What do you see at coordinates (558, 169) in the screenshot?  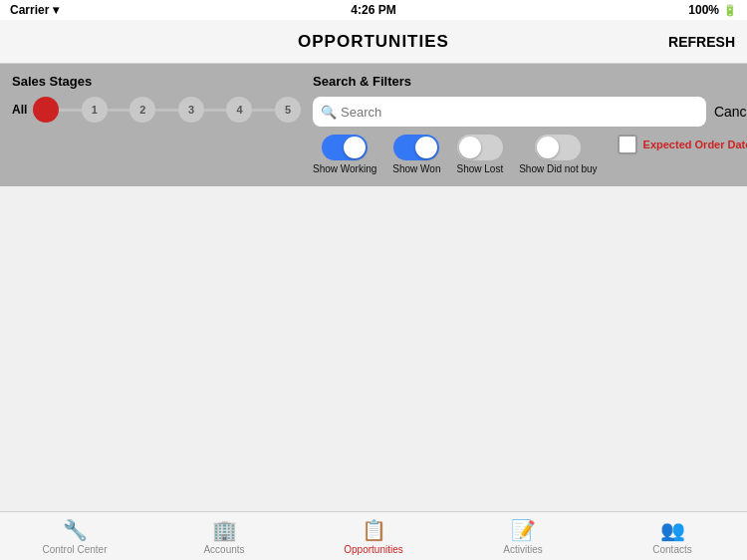 I see `toggle-didnotbuy-label: Show Did not buy` at bounding box center [558, 169].